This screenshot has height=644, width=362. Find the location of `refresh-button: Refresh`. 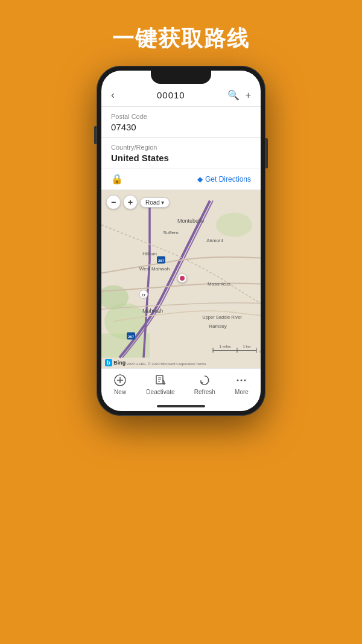

refresh-button: Refresh is located at coordinates (205, 384).